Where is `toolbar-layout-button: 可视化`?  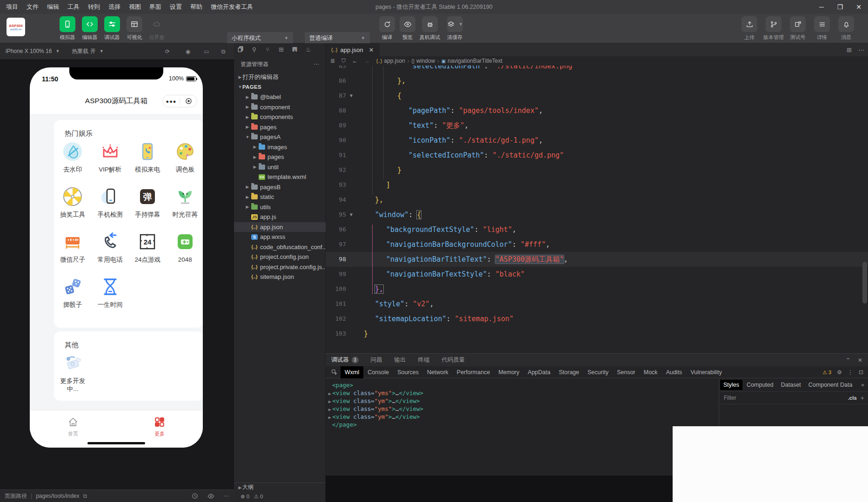
toolbar-layout-button: 可视化 is located at coordinates (134, 29).